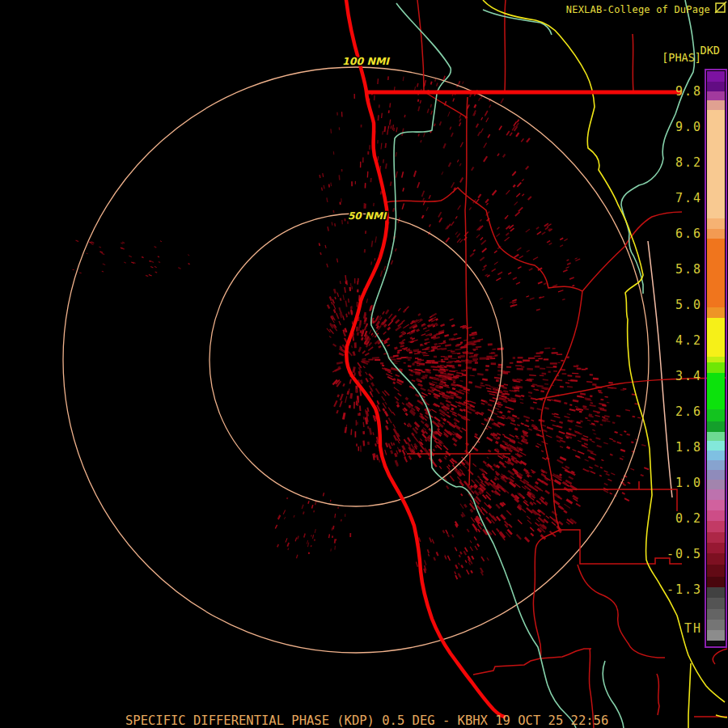 The image size is (728, 728). I want to click on svg-text: 5.8, so click(689, 269).